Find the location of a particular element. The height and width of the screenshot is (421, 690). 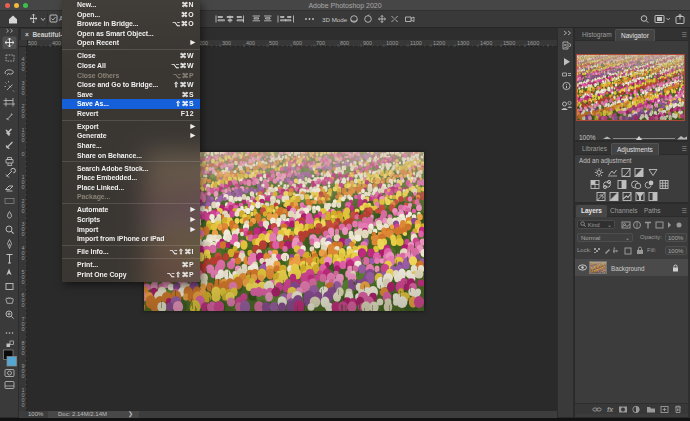

svg-text: 800 is located at coordinates (344, 43).